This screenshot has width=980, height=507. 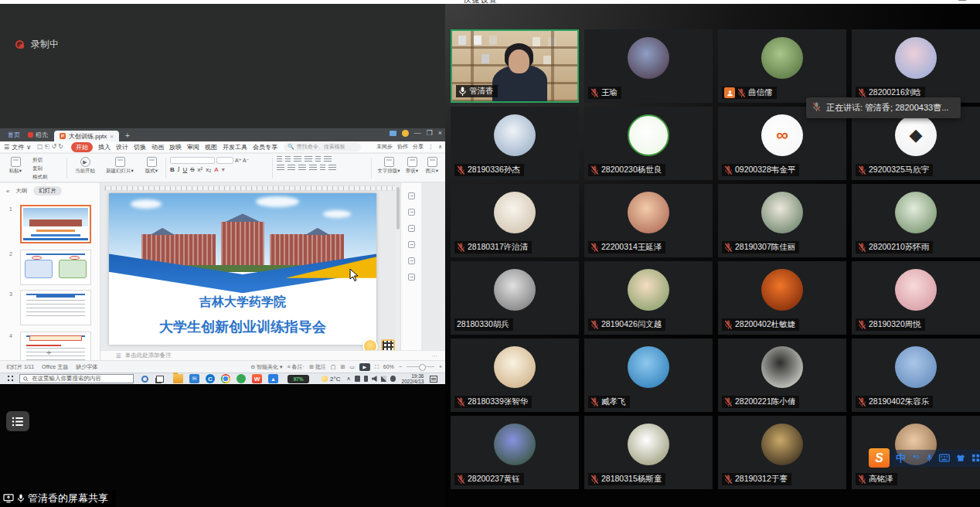 What do you see at coordinates (385, 147) in the screenshot?
I see `sync-status: 未同步` at bounding box center [385, 147].